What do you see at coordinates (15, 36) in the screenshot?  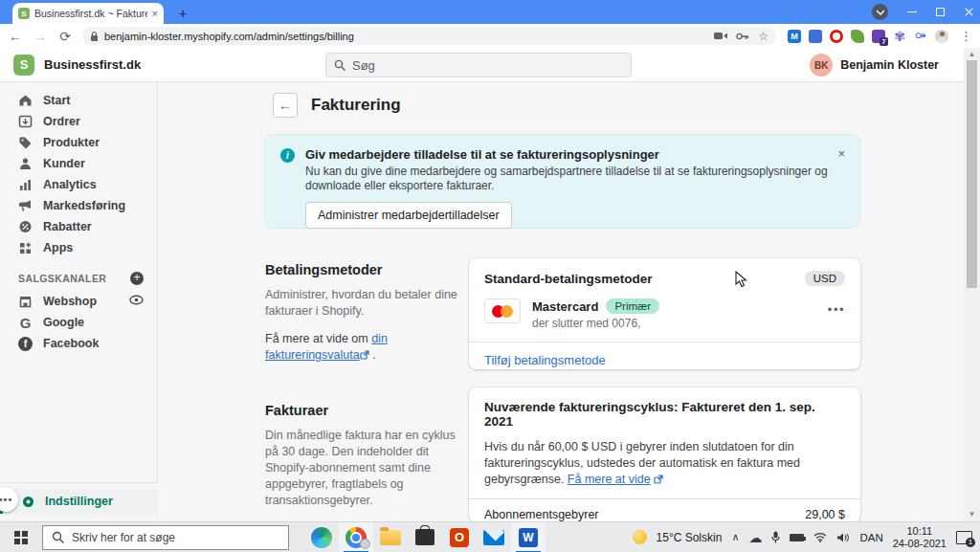 I see `back-icon: ←` at bounding box center [15, 36].